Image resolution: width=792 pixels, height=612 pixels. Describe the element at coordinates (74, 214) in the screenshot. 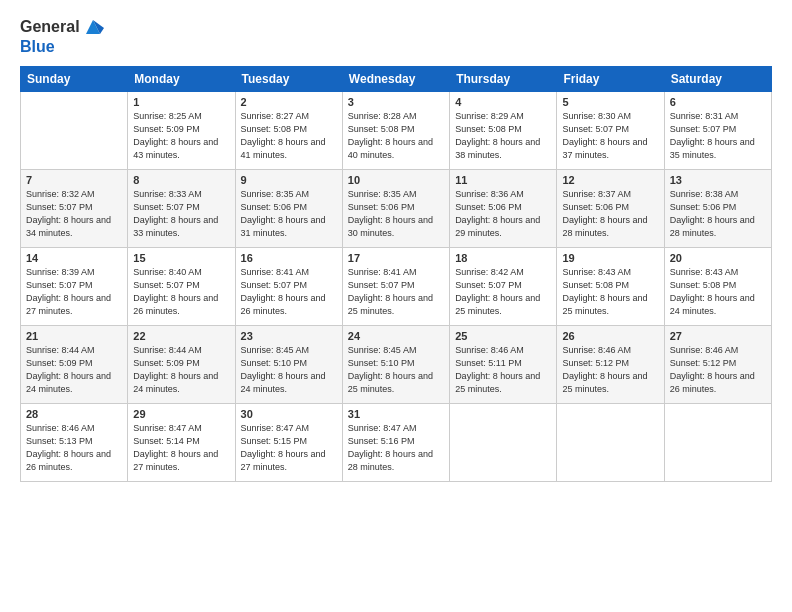

I see `day-info: Sunrise: 8:32 AMSunset: 5:07 PMDaylight:…` at that location.